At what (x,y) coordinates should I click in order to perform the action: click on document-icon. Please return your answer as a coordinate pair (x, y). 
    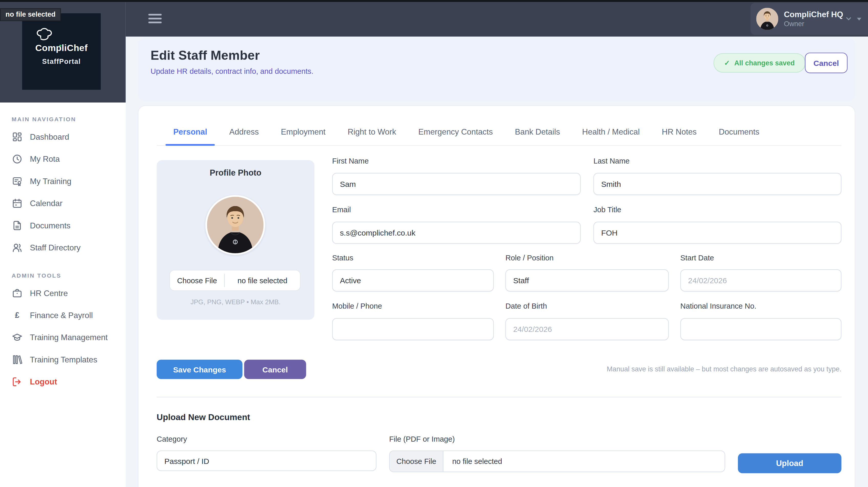
    Looking at the image, I should click on (17, 225).